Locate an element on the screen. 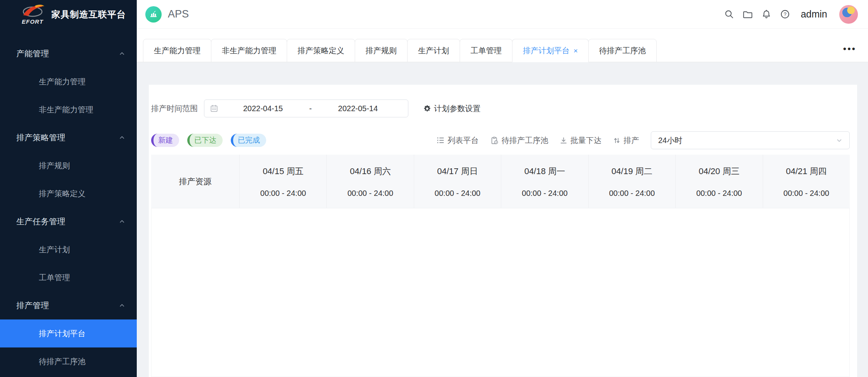 The height and width of the screenshot is (377, 868). day-column-header: 04/15 周五 00:00 - 24:00 is located at coordinates (283, 181).